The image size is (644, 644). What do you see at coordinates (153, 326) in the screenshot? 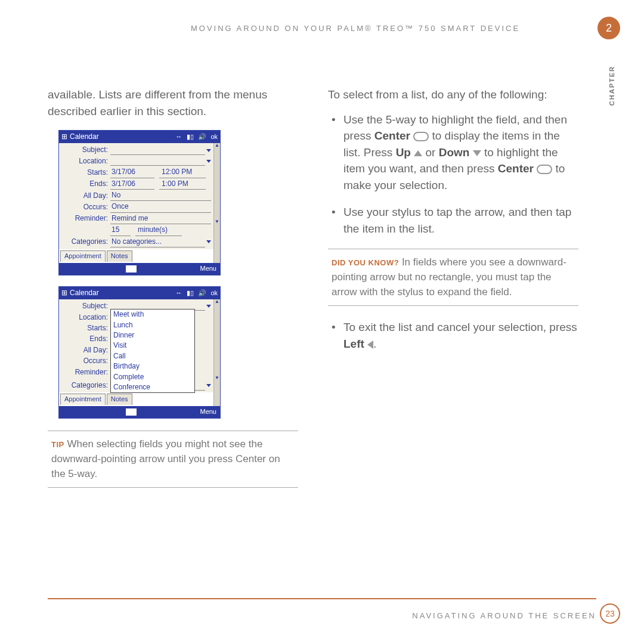
I see `list-item: Lunch` at bounding box center [153, 326].